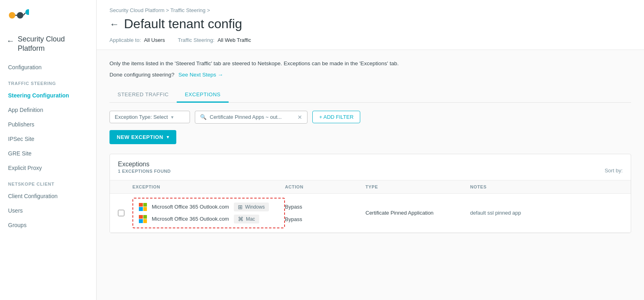 This screenshot has width=644, height=300. Describe the element at coordinates (125, 213) in the screenshot. I see `row-checkbox-cell` at that location.